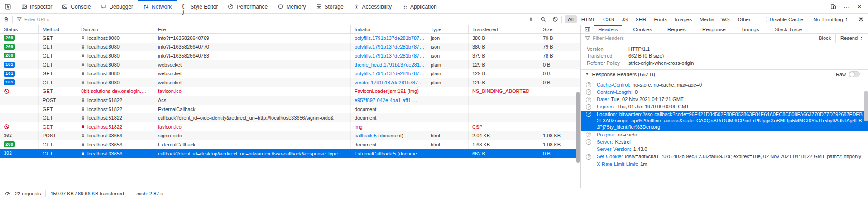 The height and width of the screenshot is (199, 868). I want to click on filter-headers-input, so click(701, 38).